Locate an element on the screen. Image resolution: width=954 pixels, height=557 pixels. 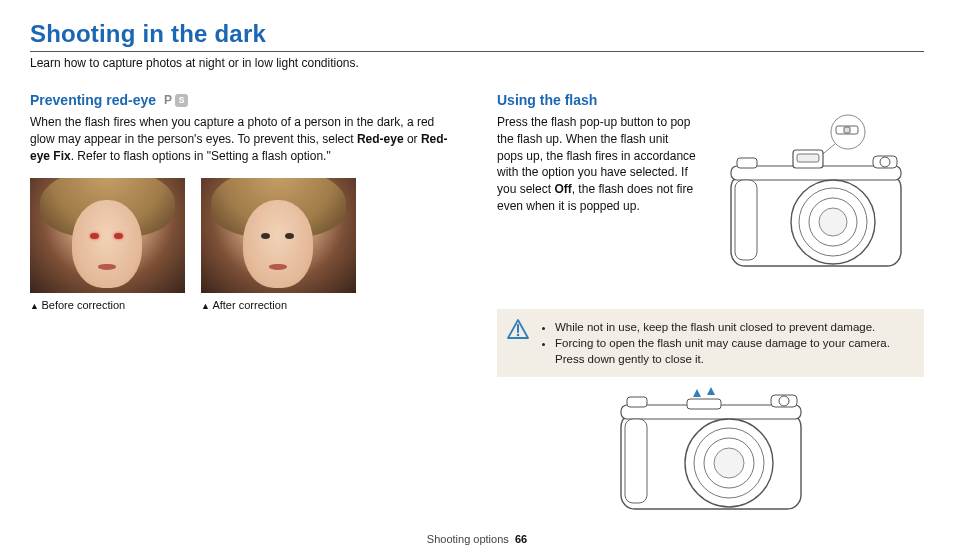
flash-row: Press the flash pop-up button to pop the… is located at coordinates (710, 196).